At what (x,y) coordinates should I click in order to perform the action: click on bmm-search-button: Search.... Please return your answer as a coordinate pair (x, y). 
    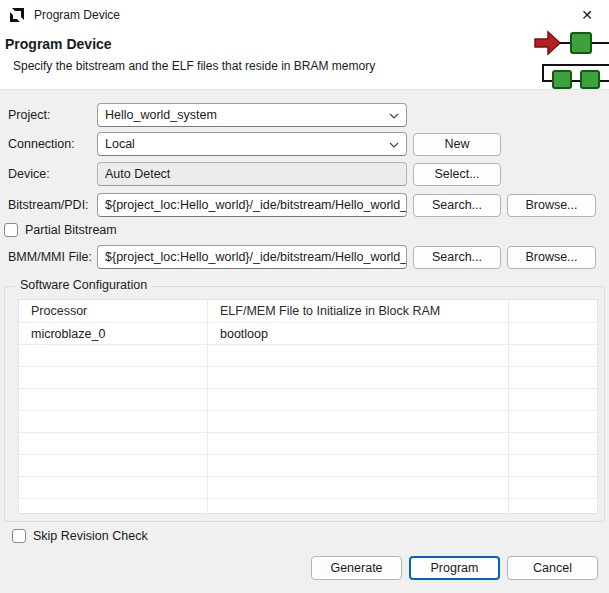
    Looking at the image, I should click on (457, 258).